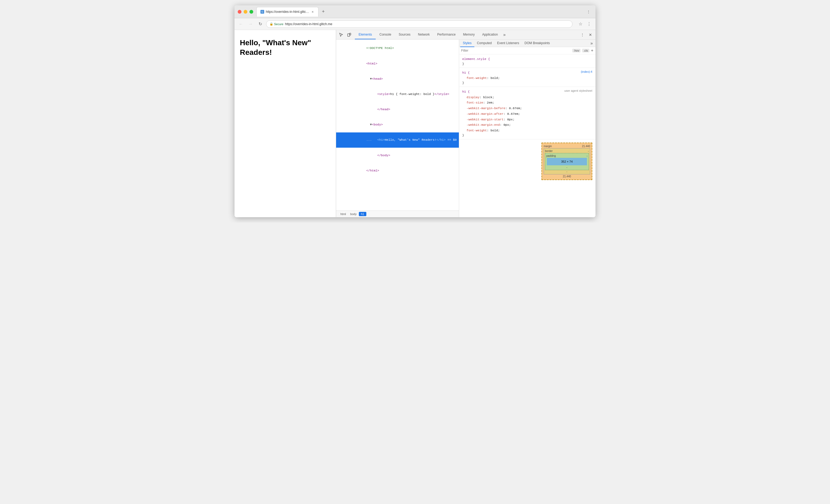 This screenshot has width=830, height=504. Describe the element at coordinates (343, 214) in the screenshot. I see `breadcrumb-html: html` at that location.